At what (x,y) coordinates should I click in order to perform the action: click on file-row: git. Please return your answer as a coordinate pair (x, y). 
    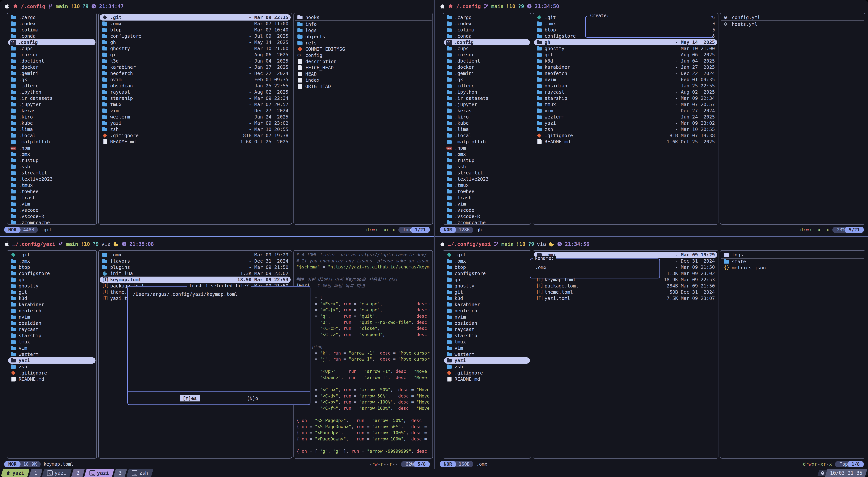
    Looking at the image, I should click on (487, 292).